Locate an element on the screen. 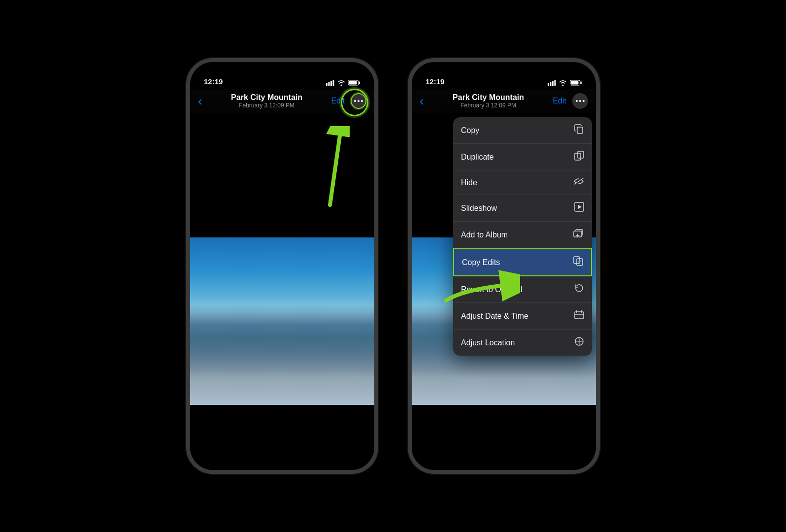 The width and height of the screenshot is (786, 532). nav-title: Park City Mountain February 3 12:09 PM is located at coordinates (267, 101).